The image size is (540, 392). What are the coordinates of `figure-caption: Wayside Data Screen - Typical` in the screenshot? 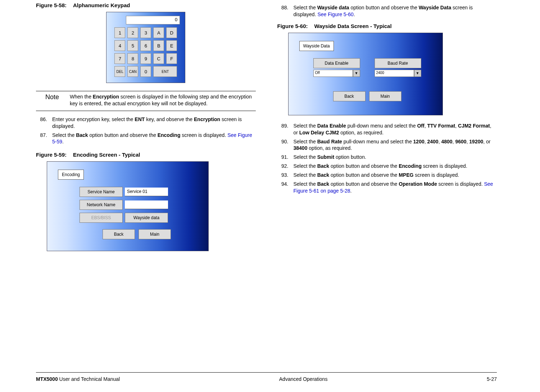 It's located at (353, 26).